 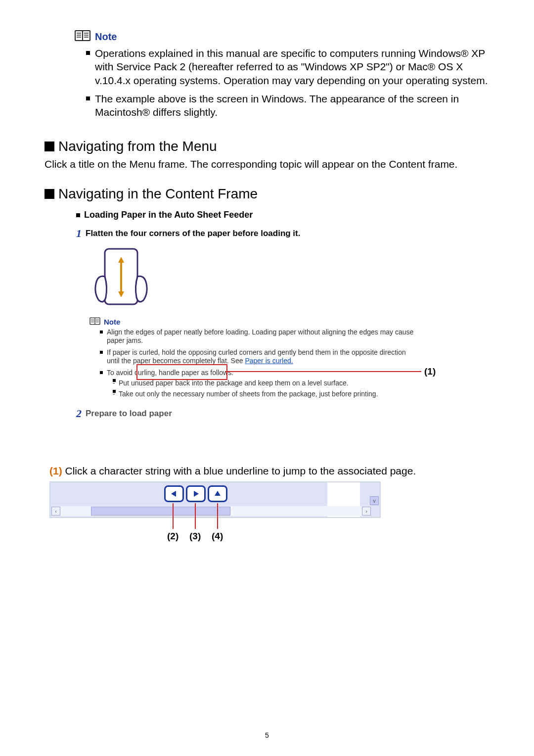 What do you see at coordinates (258, 357) in the screenshot?
I see `inner-bullet: If paper is curled, hold the opposing cu…` at bounding box center [258, 357].